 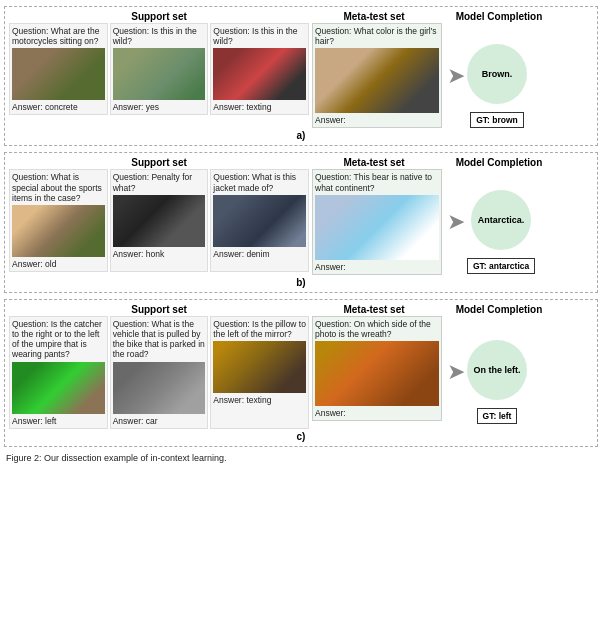 What do you see at coordinates (501, 222) in the screenshot?
I see `completion-content-b: Antarctica. GT: antarctica` at bounding box center [501, 222].